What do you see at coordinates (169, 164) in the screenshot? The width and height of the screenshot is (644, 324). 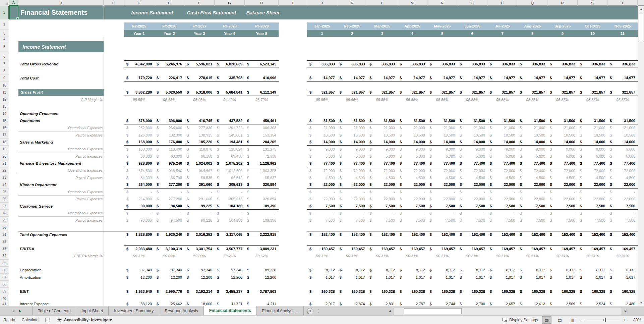 I see `cell-E21: $975,240` at bounding box center [169, 164].